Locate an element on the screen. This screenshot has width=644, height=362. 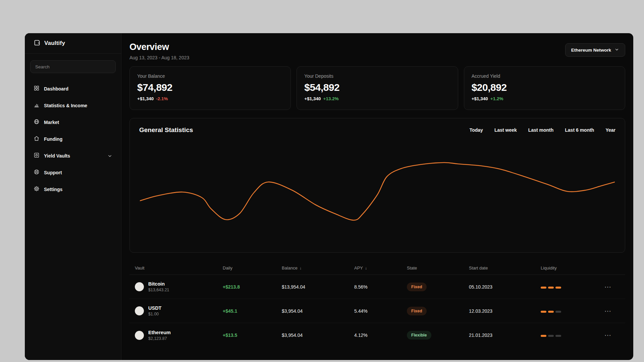
sidebar-item-label: Funding is located at coordinates (53, 139).